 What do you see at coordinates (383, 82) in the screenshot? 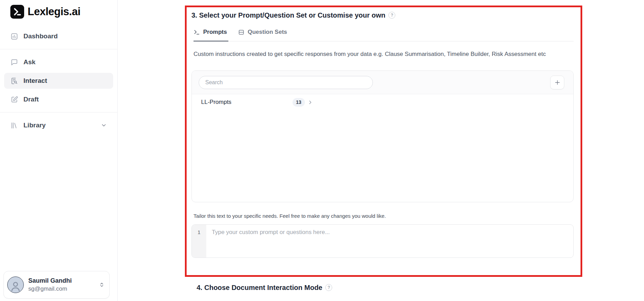
I see `panel-toolbar` at bounding box center [383, 82].